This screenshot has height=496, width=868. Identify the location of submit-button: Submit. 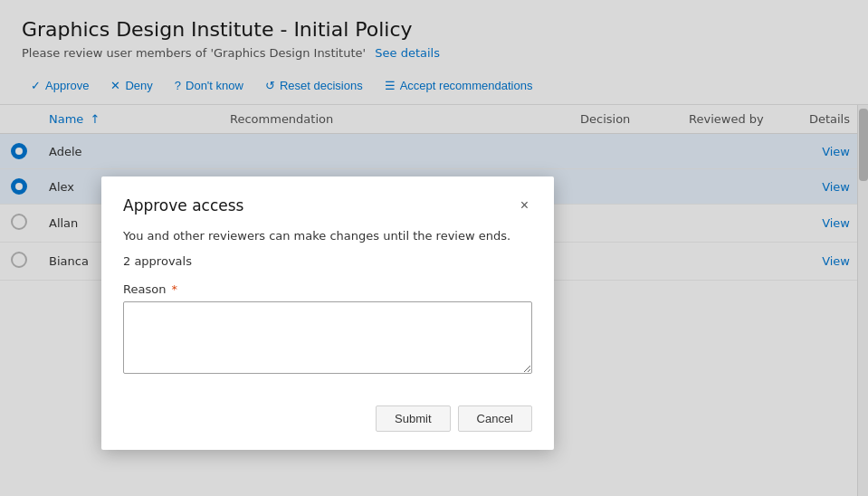
(413, 418).